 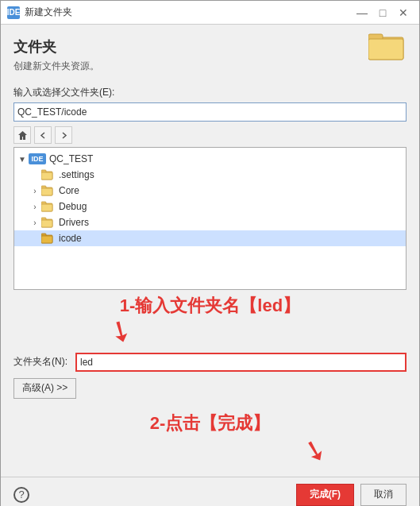 What do you see at coordinates (48, 175) in the screenshot?
I see `folder-icon-settings` at bounding box center [48, 175].